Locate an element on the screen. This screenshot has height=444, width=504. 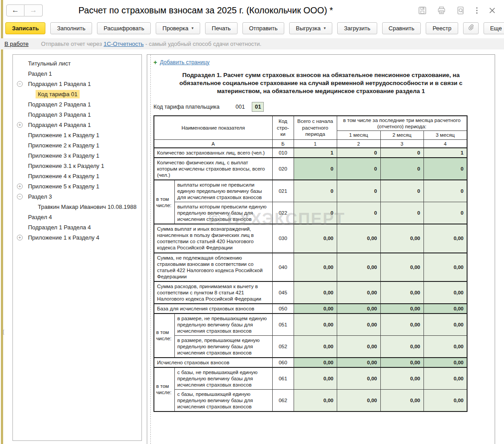
sidebar-item: Подраздел 2 Раздела 1 is located at coordinates (77, 104).